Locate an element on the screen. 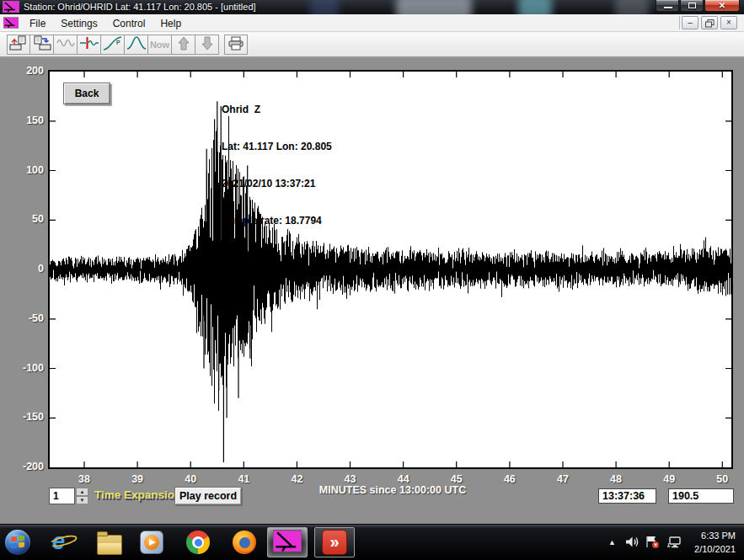  play-record-button: Play record is located at coordinates (208, 496).